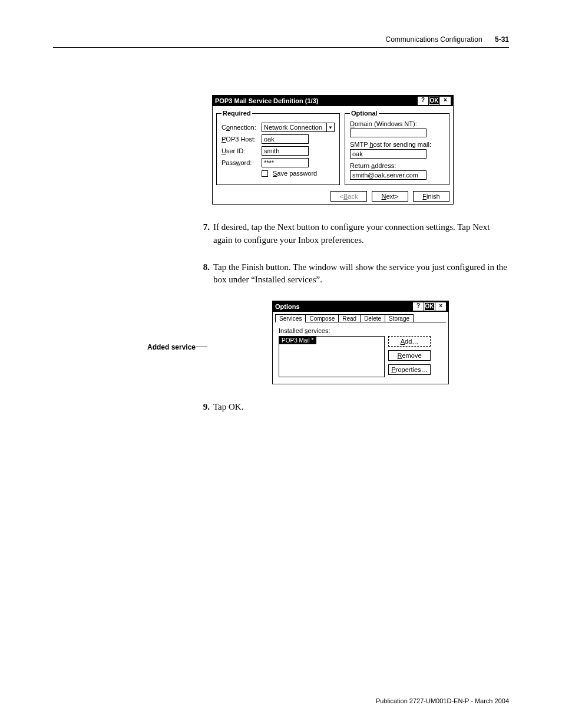 This screenshot has width=562, height=728. What do you see at coordinates (361, 234) in the screenshot?
I see `step-text: If desired, tap the Next button to confi…` at bounding box center [361, 234].